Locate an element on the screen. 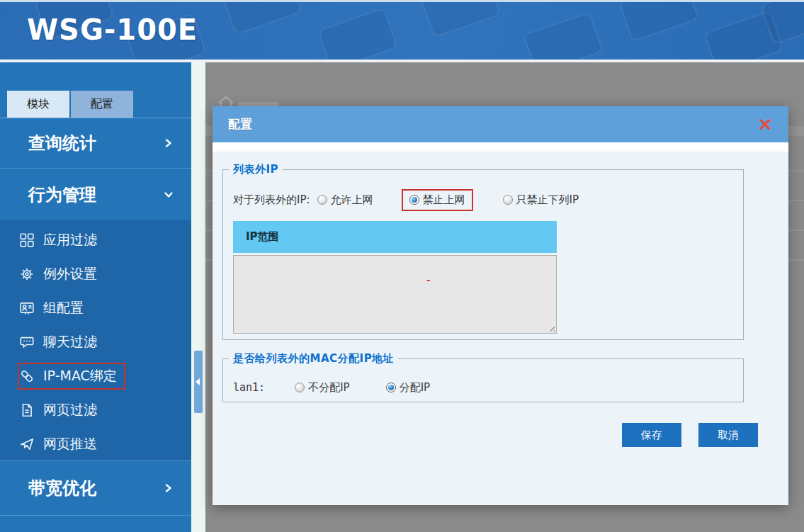 This screenshot has width=804, height=532. collapse-arrow-icon is located at coordinates (198, 382).